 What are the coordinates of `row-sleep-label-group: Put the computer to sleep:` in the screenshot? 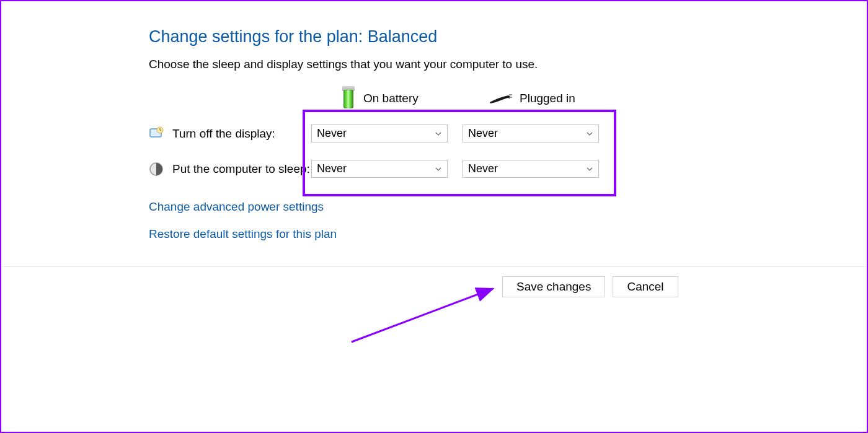 It's located at (230, 169).